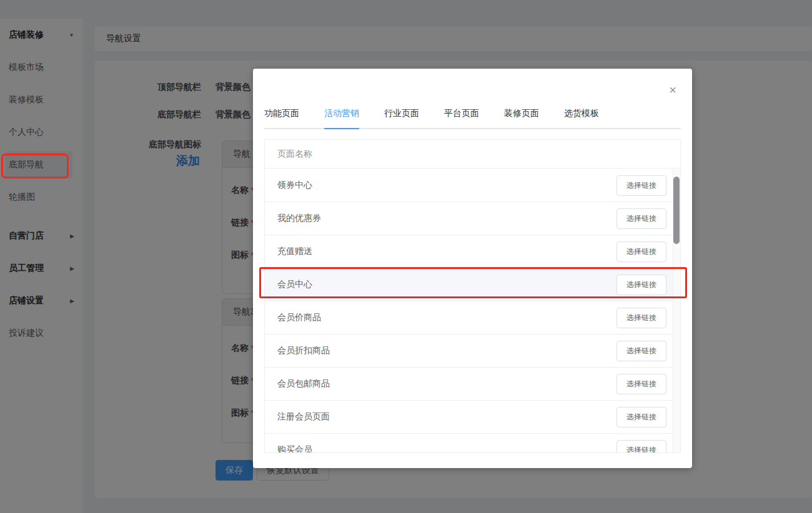 Image resolution: width=812 pixels, height=513 pixels. What do you see at coordinates (472, 186) in the screenshot?
I see `page-link-row-领券中心: 领券中心 选择链接` at bounding box center [472, 186].